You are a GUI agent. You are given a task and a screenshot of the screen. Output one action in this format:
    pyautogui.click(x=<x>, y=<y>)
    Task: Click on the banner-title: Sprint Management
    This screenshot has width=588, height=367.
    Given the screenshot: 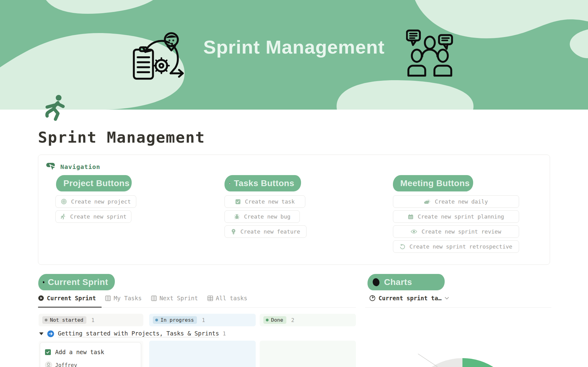 What is the action you would take?
    pyautogui.click(x=294, y=47)
    